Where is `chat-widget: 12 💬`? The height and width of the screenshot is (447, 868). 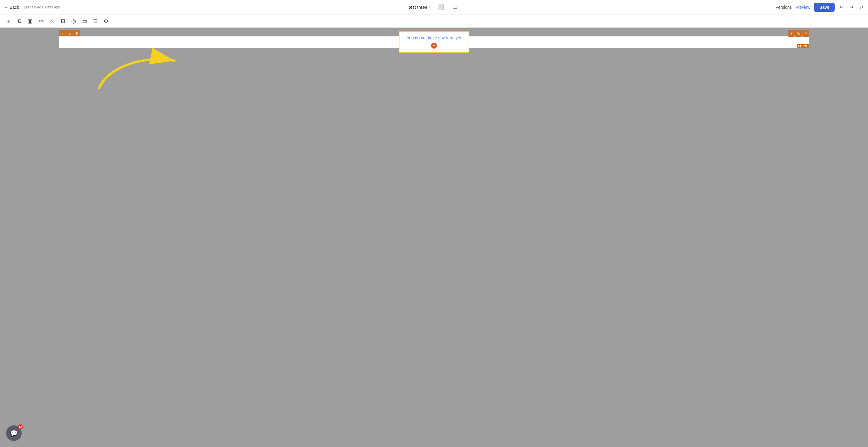 chat-widget: 12 💬 is located at coordinates (14, 433).